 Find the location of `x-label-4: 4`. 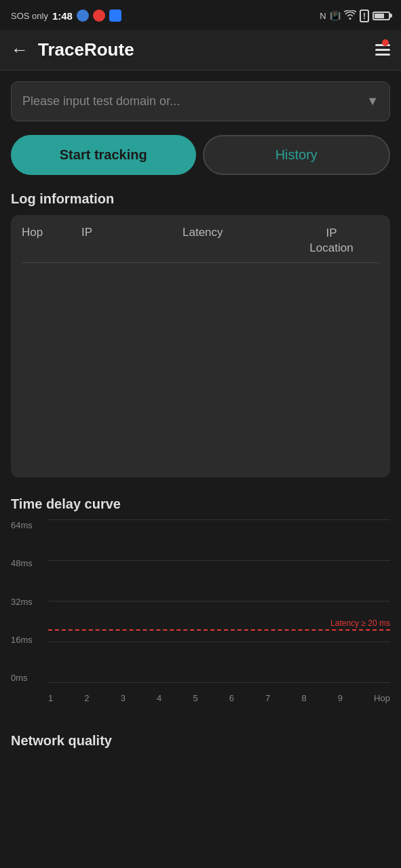

x-label-4: 4 is located at coordinates (159, 698).